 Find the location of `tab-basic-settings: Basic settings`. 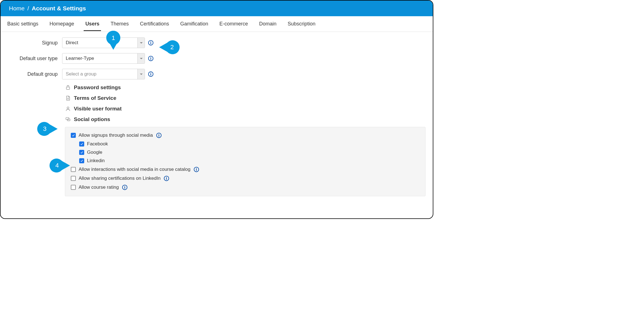

tab-basic-settings: Basic settings is located at coordinates (23, 24).